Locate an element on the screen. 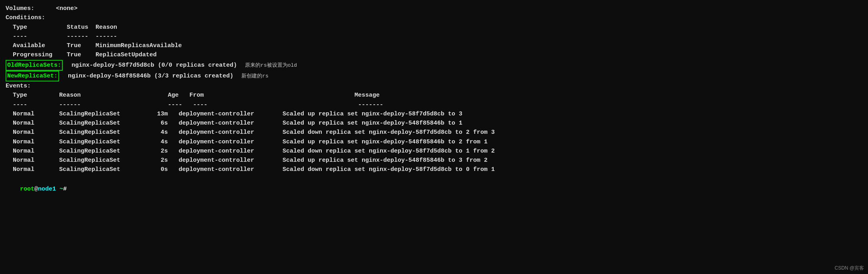 This screenshot has width=868, height=274. new-replica-annotation: 新创建的rs is located at coordinates (255, 76).